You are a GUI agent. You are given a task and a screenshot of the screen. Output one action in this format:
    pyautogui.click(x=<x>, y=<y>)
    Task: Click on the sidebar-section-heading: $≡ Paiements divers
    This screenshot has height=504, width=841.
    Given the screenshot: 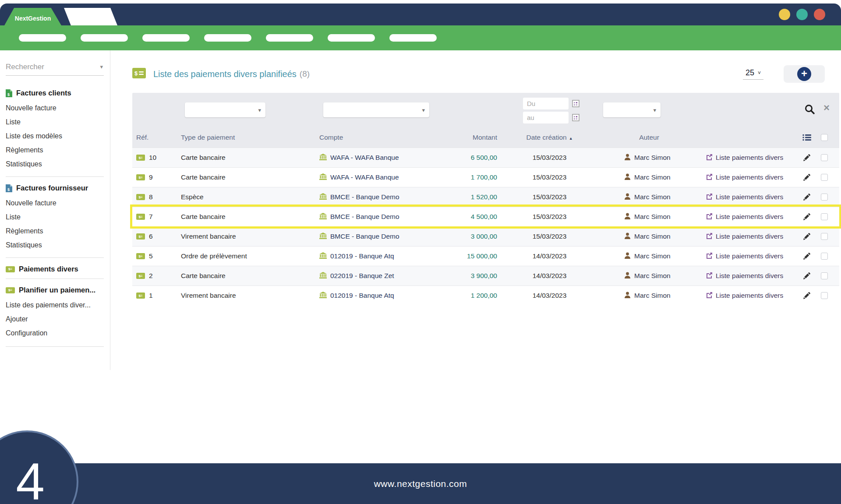 What is the action you would take?
    pyautogui.click(x=55, y=269)
    